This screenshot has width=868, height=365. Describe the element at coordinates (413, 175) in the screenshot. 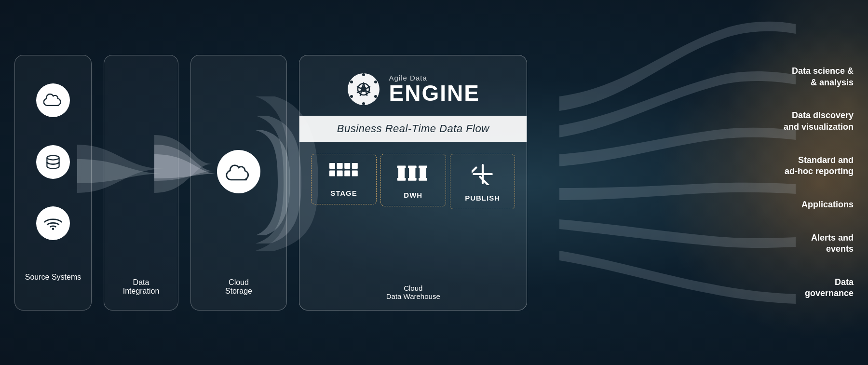

I see `dwh-icon` at that location.